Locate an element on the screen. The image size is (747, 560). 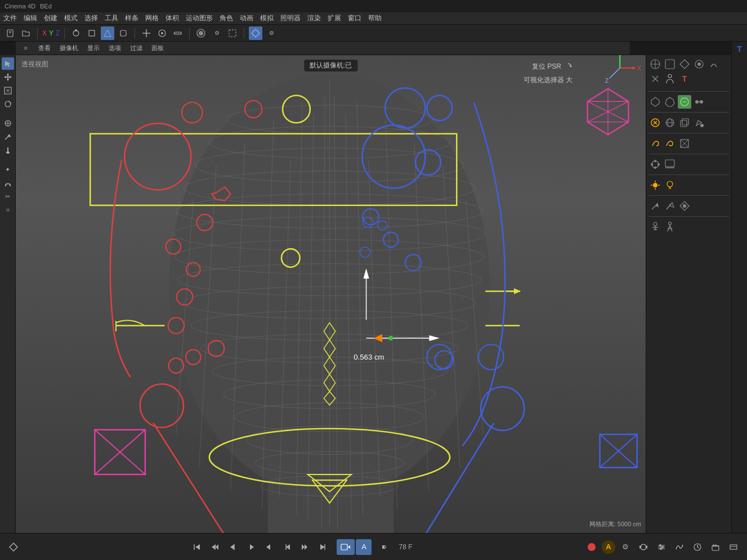
r-copy-tool is located at coordinates (685, 123).